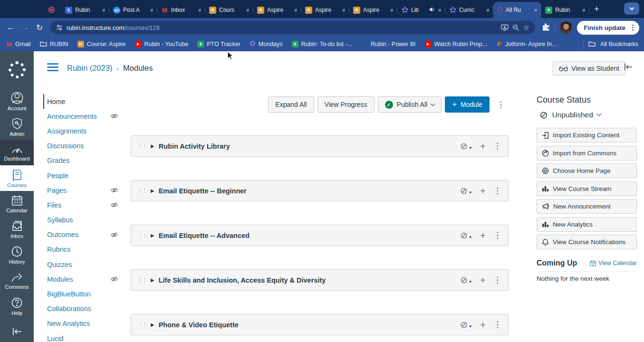 The image size is (644, 342). I want to click on module-title: Life Skills and Inclusion, Access Equity…, so click(307, 280).